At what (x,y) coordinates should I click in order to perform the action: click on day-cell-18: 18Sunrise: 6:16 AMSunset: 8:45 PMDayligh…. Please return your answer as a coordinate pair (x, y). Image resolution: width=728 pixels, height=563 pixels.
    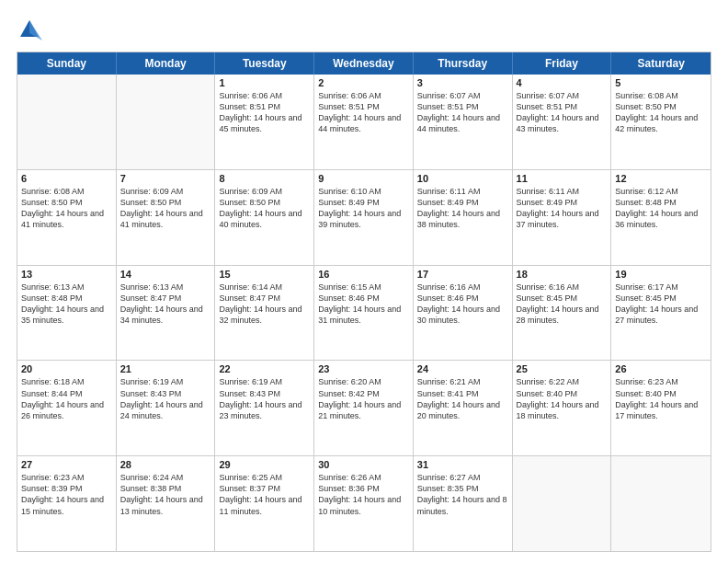
    Looking at the image, I should click on (563, 313).